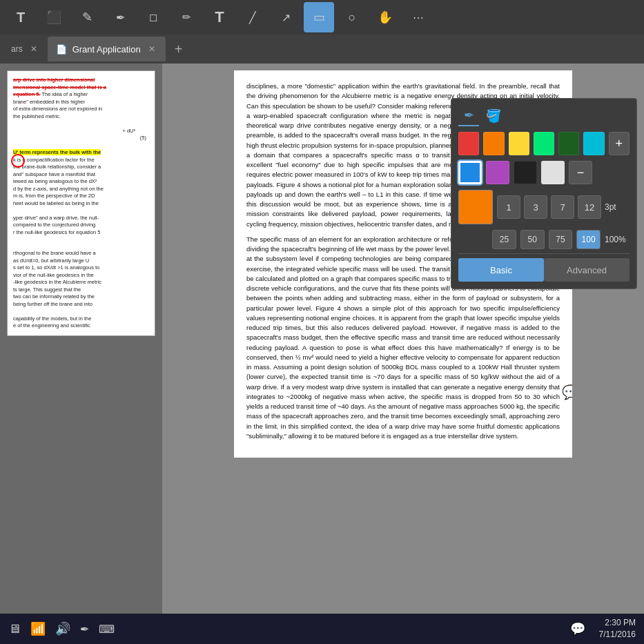  I want to click on pen-taskbar-icon: ✒, so click(84, 630).